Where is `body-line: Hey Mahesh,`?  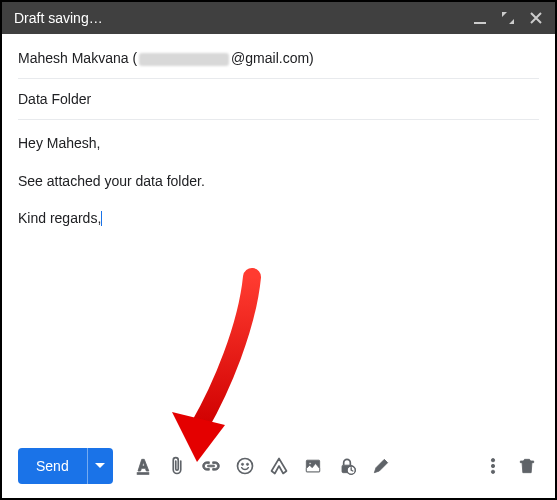
body-line: Hey Mahesh, is located at coordinates (278, 144).